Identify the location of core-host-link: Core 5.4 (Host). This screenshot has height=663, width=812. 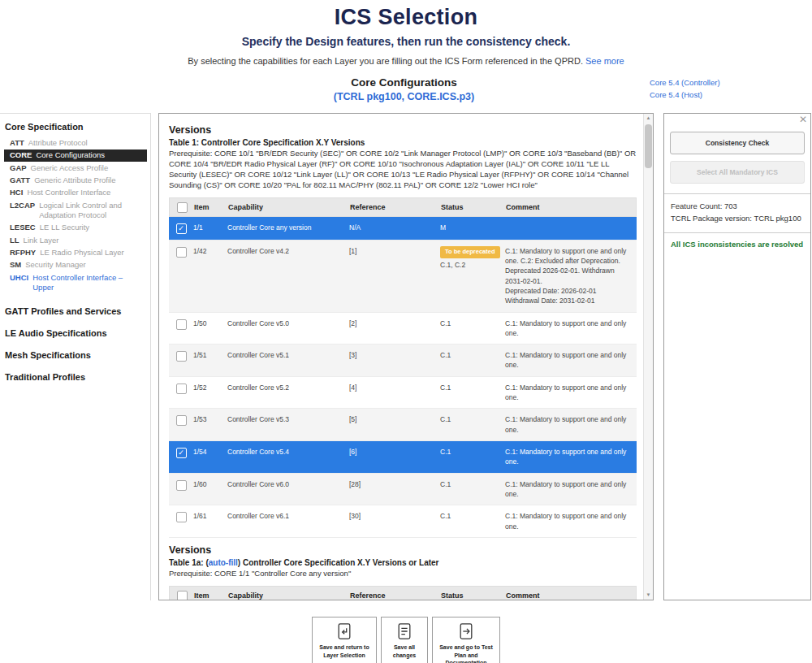
(731, 94).